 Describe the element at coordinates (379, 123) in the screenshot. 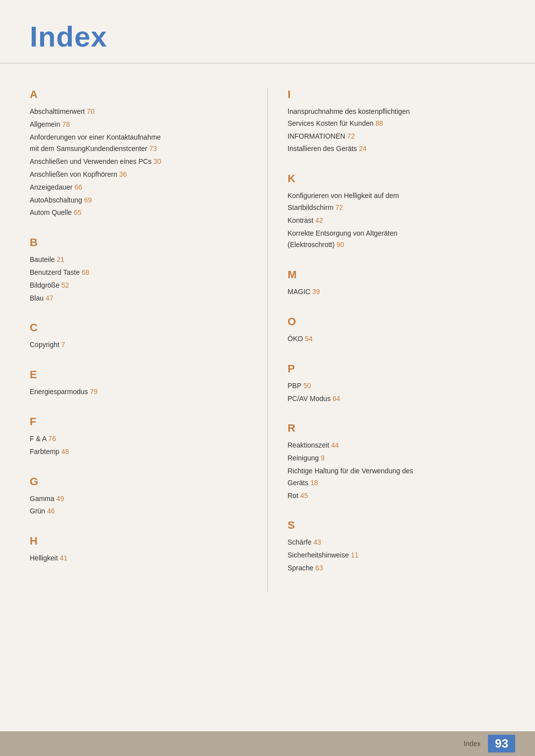

I see `entry-page-number: 88` at that location.